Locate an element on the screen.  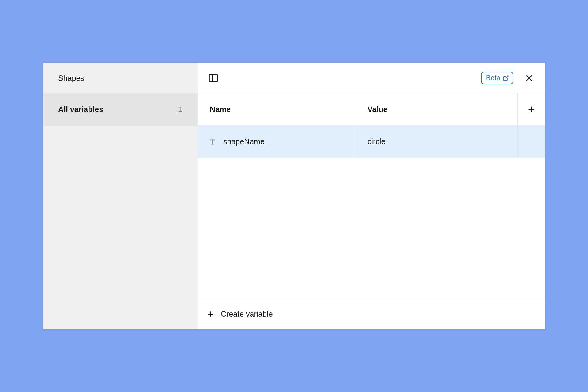
close-button is located at coordinates (529, 78).